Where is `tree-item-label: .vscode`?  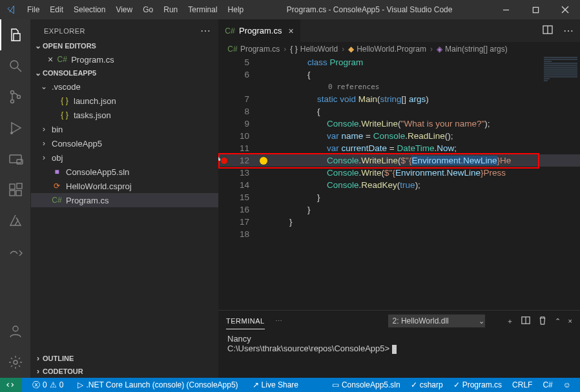
tree-item-label: .vscode is located at coordinates (66, 87).